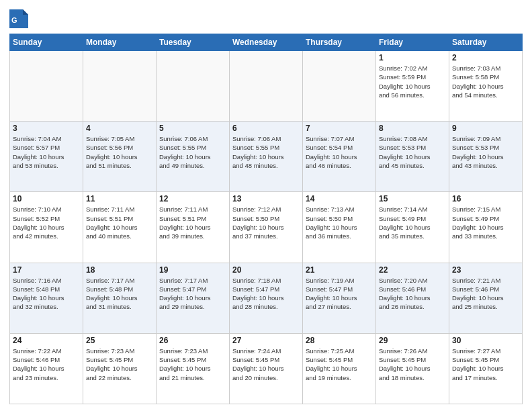  Describe the element at coordinates (340, 298) in the screenshot. I see `calendar-cell: 21Sunrise: 7:19 AM Sunset: 5:47 PM Dayli…` at that location.